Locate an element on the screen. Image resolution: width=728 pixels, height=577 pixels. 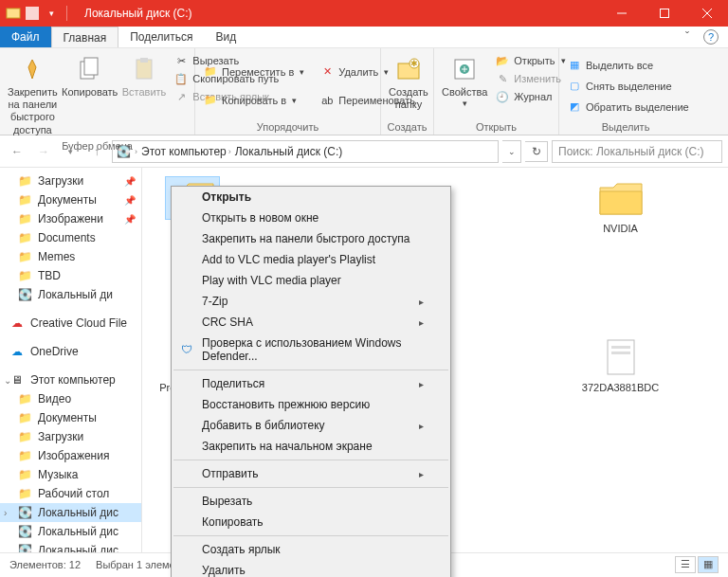
chevron-down-icon: ⌄ is located at coordinates (8, 381).